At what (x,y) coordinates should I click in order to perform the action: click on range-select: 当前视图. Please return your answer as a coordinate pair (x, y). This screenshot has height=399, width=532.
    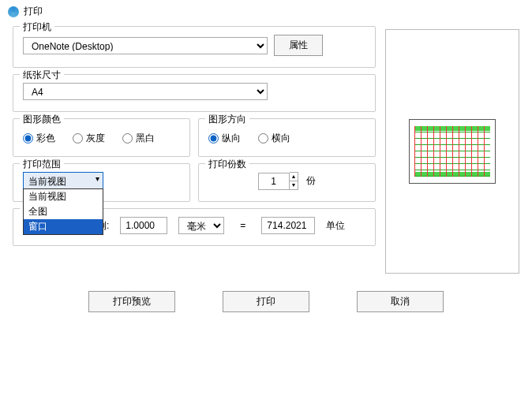
    Looking at the image, I should click on (63, 181).